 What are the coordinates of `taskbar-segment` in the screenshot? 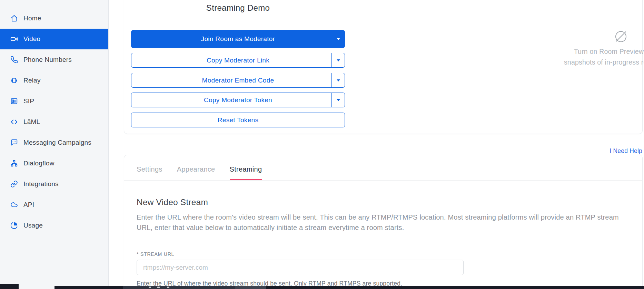 It's located at (195, 287).